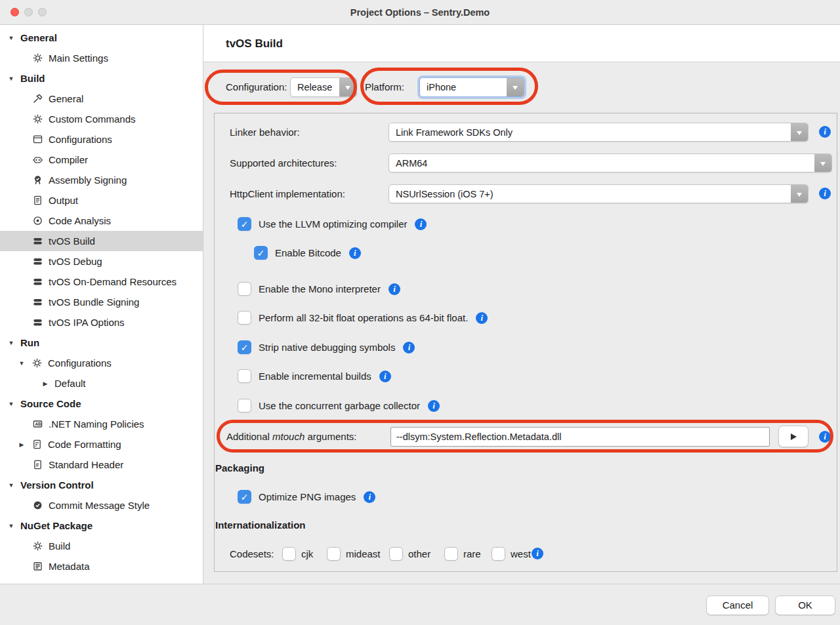  What do you see at coordinates (38, 424) in the screenshot?
I see `svg-text: AB` at bounding box center [38, 424].